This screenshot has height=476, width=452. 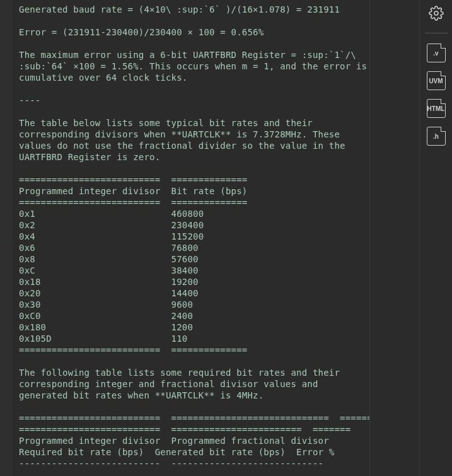 I want to click on file-type-v: .v, so click(x=436, y=53).